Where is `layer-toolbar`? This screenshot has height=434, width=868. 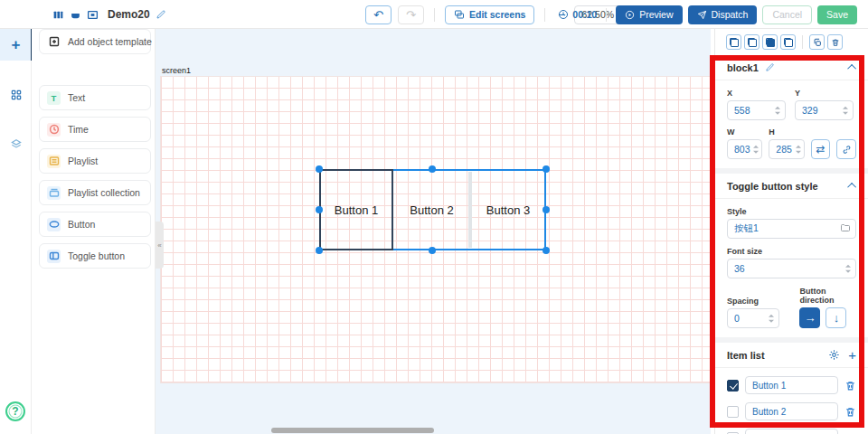
layer-toolbar is located at coordinates (792, 42).